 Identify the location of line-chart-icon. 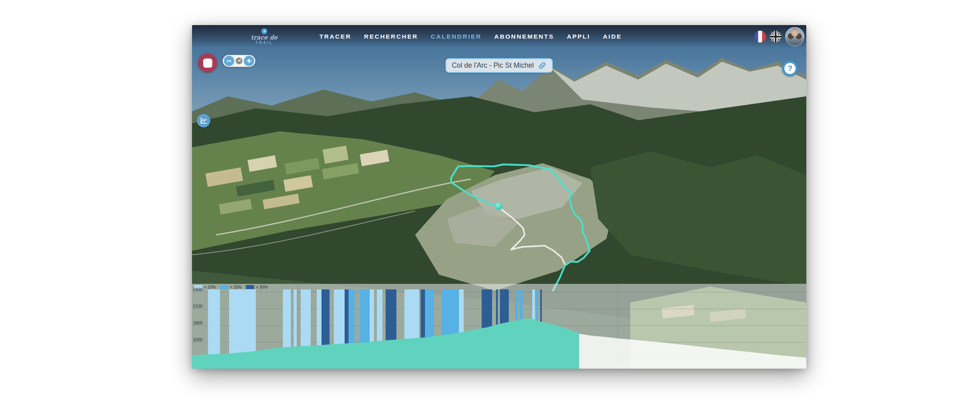
(204, 121).